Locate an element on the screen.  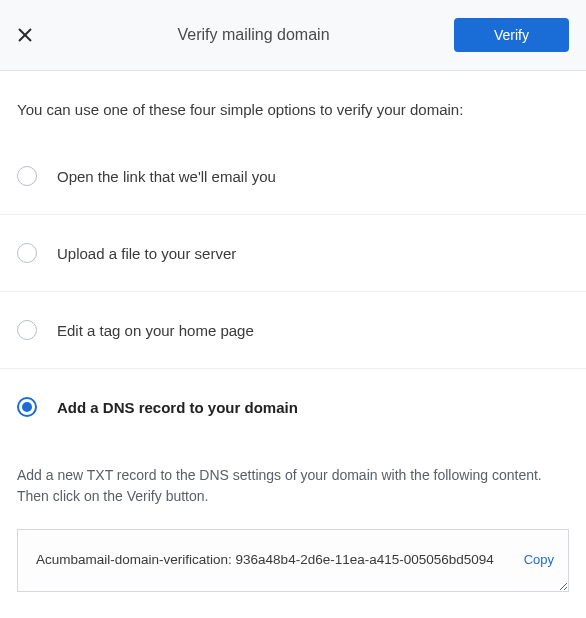
page-title: Verify mailing domain is located at coordinates (254, 35).